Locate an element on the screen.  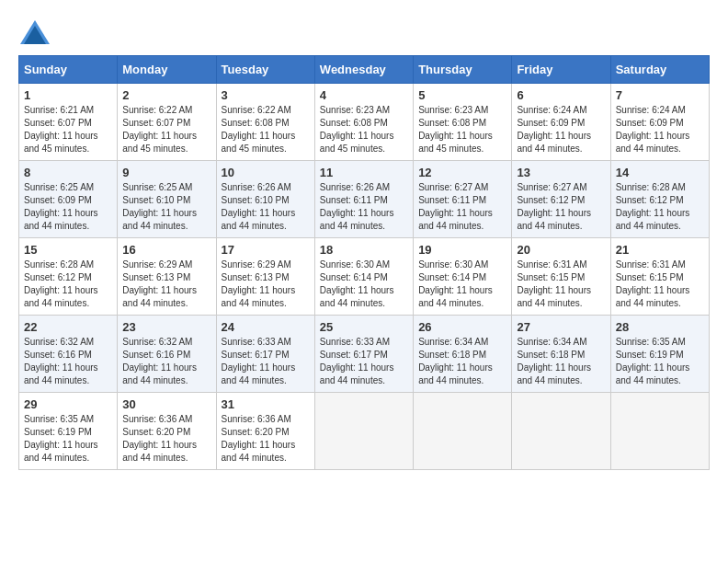
day-info: Sunrise: 6:25 AMSunset: 6:10 PMDaylight:… is located at coordinates (166, 207).